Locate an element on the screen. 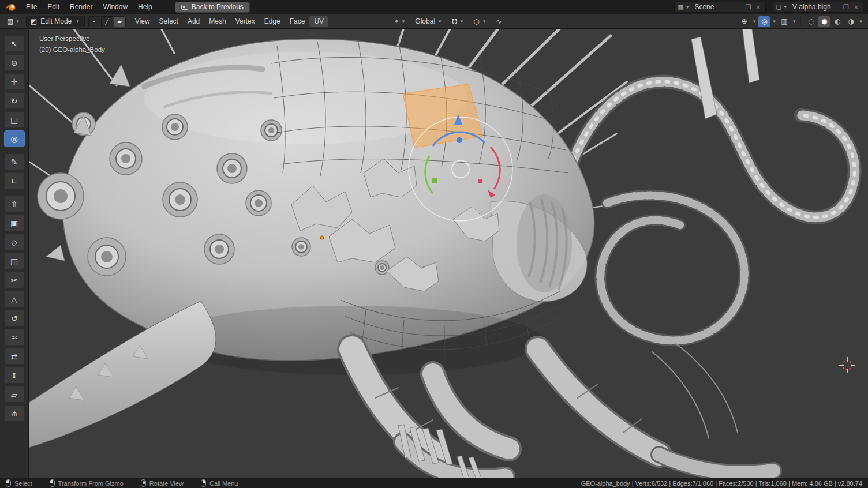 This screenshot has width=868, height=488. menu-mesh: Mesh is located at coordinates (217, 21).